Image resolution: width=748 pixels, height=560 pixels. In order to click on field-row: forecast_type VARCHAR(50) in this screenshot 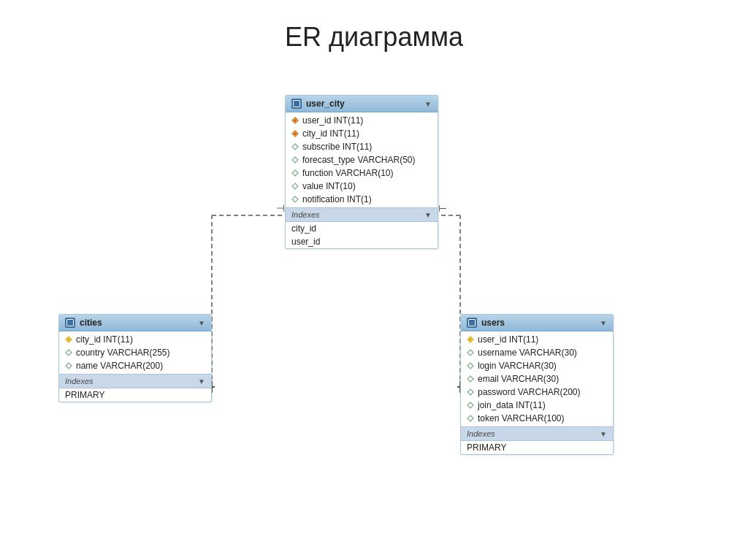, I will do `click(362, 160)`.